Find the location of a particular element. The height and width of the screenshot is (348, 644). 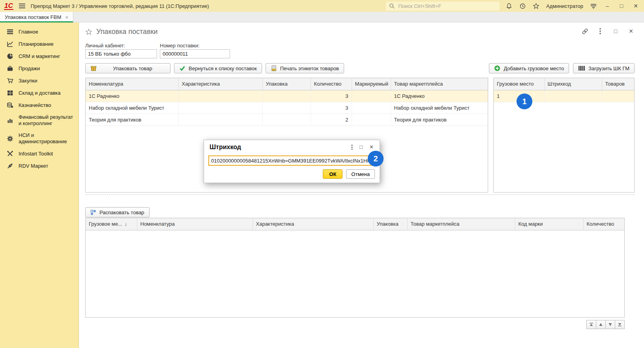

sidebar-item-infostart: Infostart Toolkit is located at coordinates (39, 154).